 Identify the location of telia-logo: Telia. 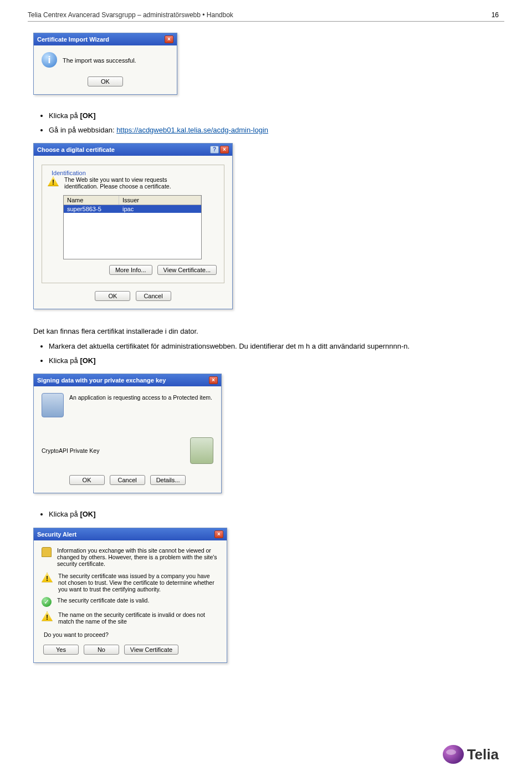
(471, 754).